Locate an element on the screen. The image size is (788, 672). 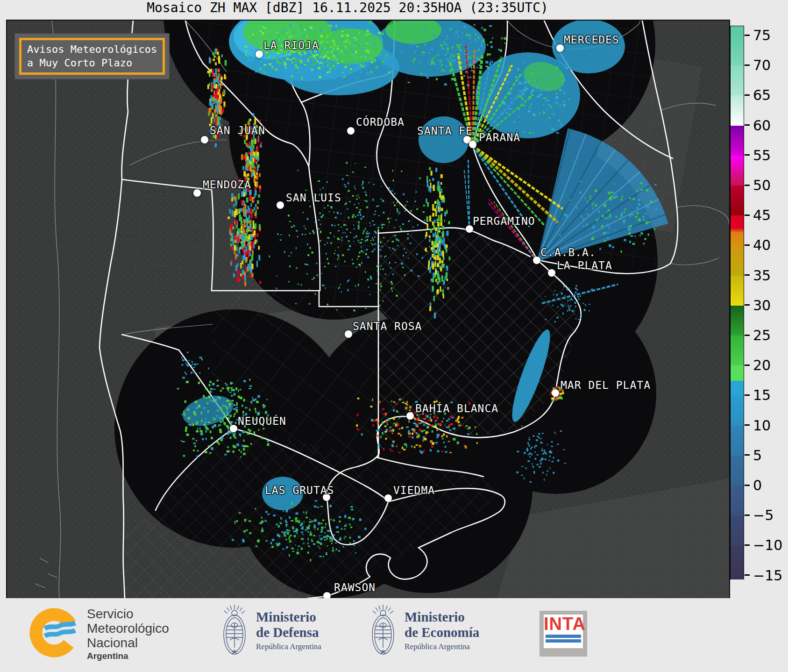
colorbar-tick-label: −15 is located at coordinates (768, 575).